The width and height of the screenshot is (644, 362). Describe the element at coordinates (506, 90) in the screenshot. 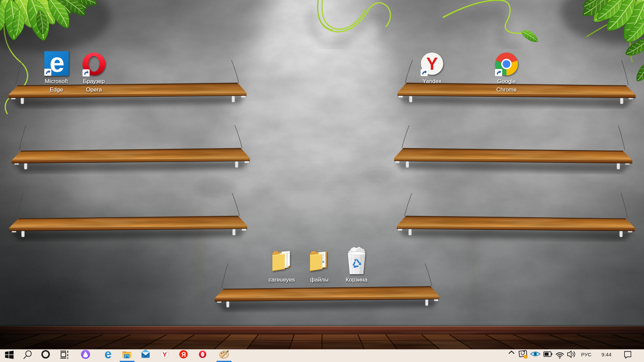

I see `svg-text: Chrome` at that location.